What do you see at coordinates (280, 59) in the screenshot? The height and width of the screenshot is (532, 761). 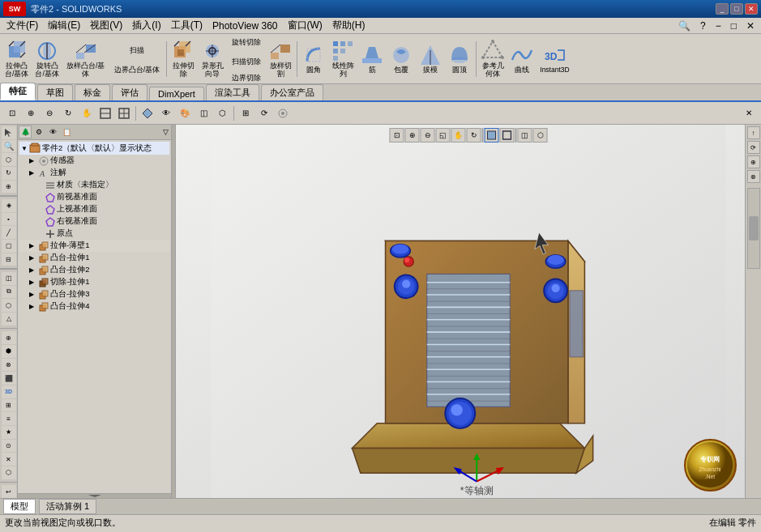 I see `tb-loft-cut: 放样切割` at bounding box center [280, 59].